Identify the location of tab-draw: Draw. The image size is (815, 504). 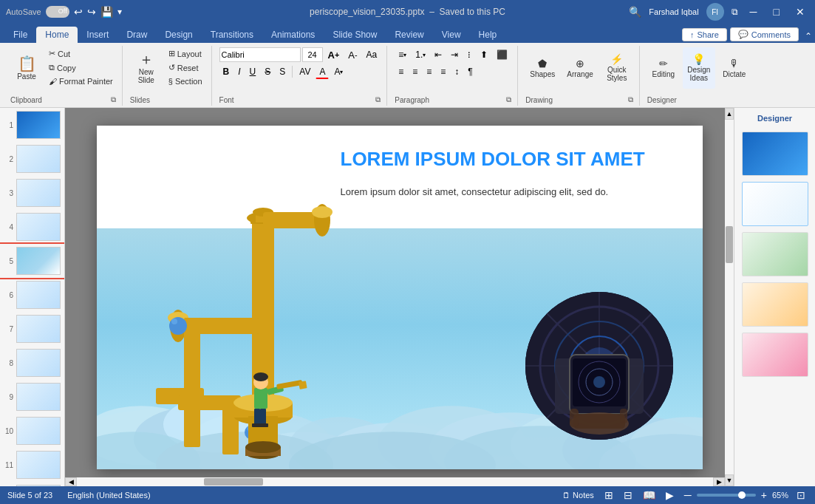
(137, 35).